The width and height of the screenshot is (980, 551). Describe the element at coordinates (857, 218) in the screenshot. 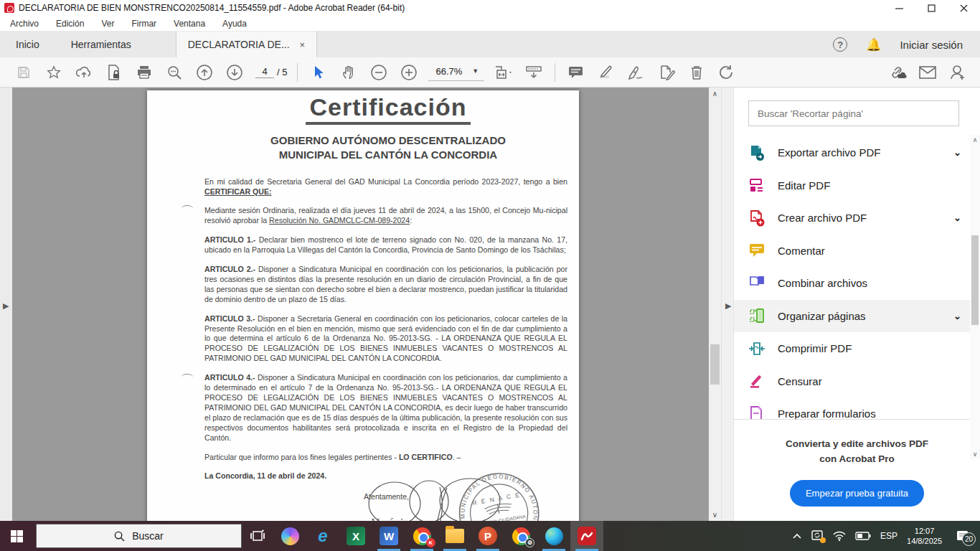

I see `tool-create-pdf: Crear archivo PDF ⌄` at that location.